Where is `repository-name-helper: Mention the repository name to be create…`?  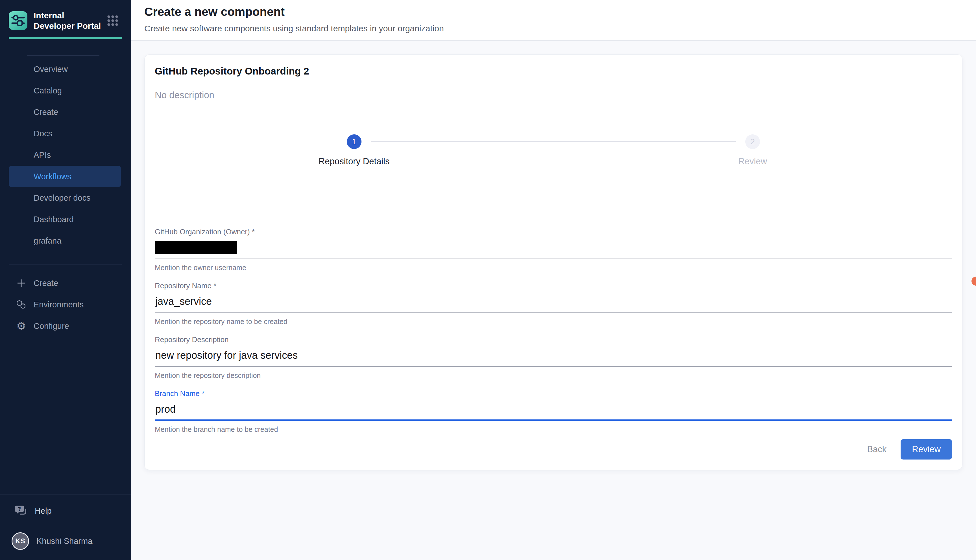 repository-name-helper: Mention the repository name to be create… is located at coordinates (553, 322).